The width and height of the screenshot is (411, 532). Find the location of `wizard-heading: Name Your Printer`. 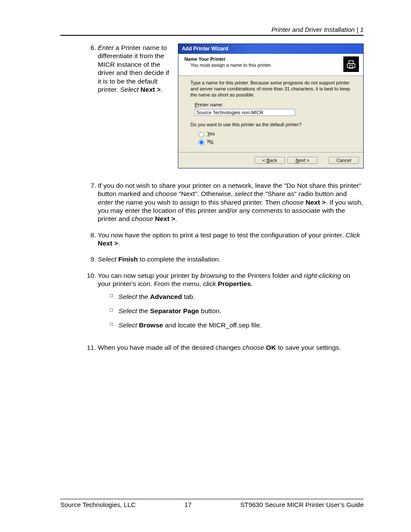

wizard-heading: Name Your Printer is located at coordinates (228, 59).